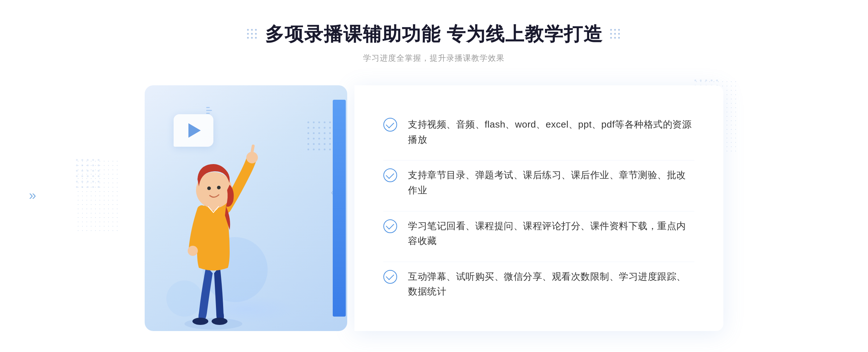  What do you see at coordinates (551, 284) in the screenshot?
I see `feature-text-4: 互动弹幕、试听购买、微信分享、观看次数限制、学习进度跟踪、数据统计` at bounding box center [551, 284].